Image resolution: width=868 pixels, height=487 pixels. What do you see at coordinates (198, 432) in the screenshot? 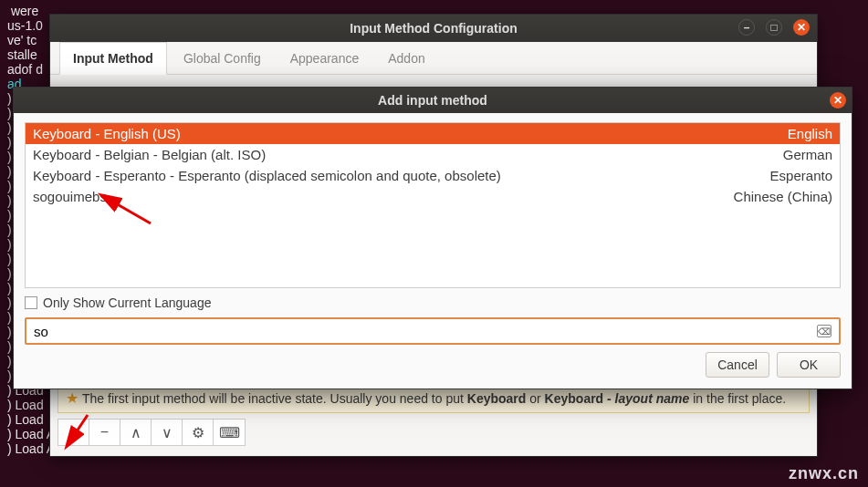
I see `configure-button: ⚙` at bounding box center [198, 432].